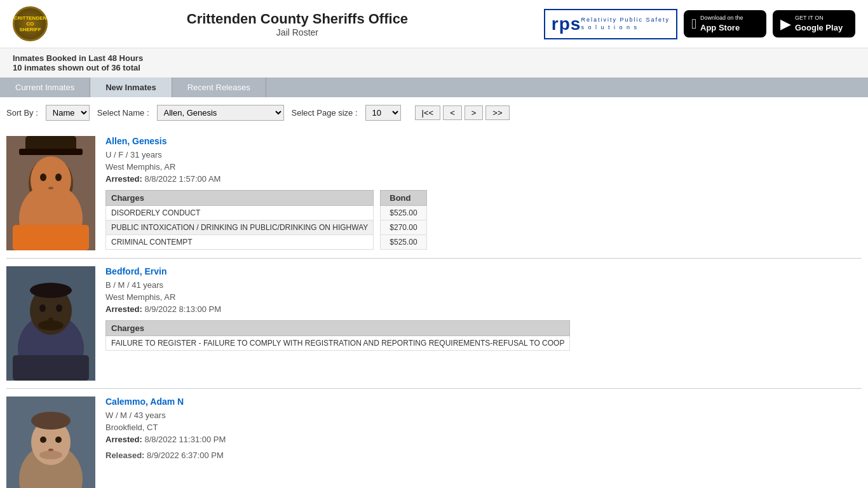 The height and width of the screenshot is (488, 868). Describe the element at coordinates (51, 323) in the screenshot. I see `inmate-photo-bedford` at that location.